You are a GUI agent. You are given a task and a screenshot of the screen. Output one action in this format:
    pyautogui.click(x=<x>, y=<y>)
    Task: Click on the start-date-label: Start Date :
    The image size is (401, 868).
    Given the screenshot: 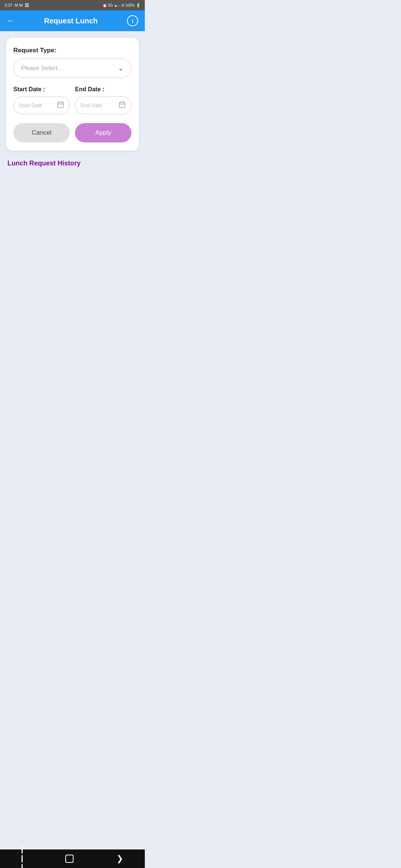 What is the action you would take?
    pyautogui.click(x=42, y=89)
    